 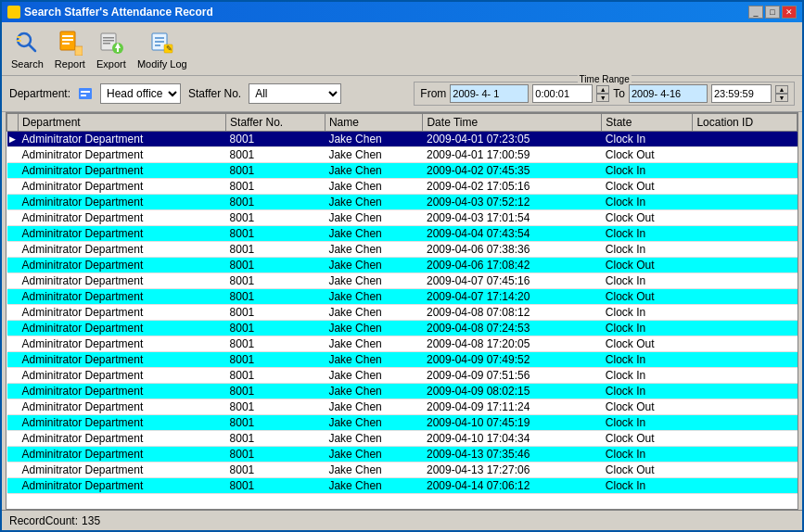 I want to click on staffer-select: All, so click(x=295, y=94).